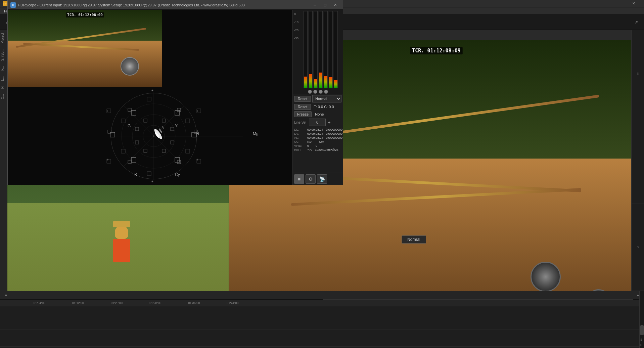 The height and width of the screenshot is (348, 644). Describe the element at coordinates (303, 114) in the screenshot. I see `hdr-freeze-button: Freeze` at that location.